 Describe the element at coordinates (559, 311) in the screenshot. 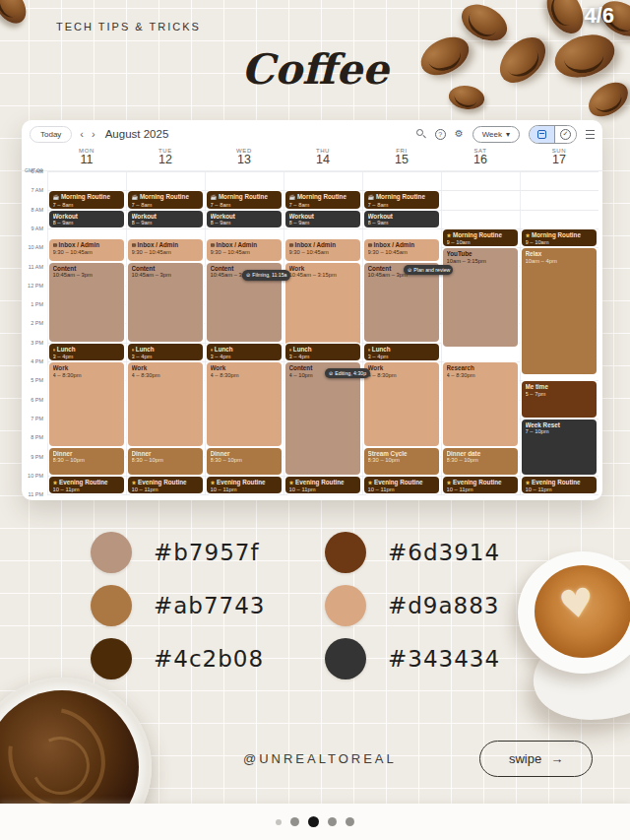

I see `event: Relax10am – 4pm` at that location.